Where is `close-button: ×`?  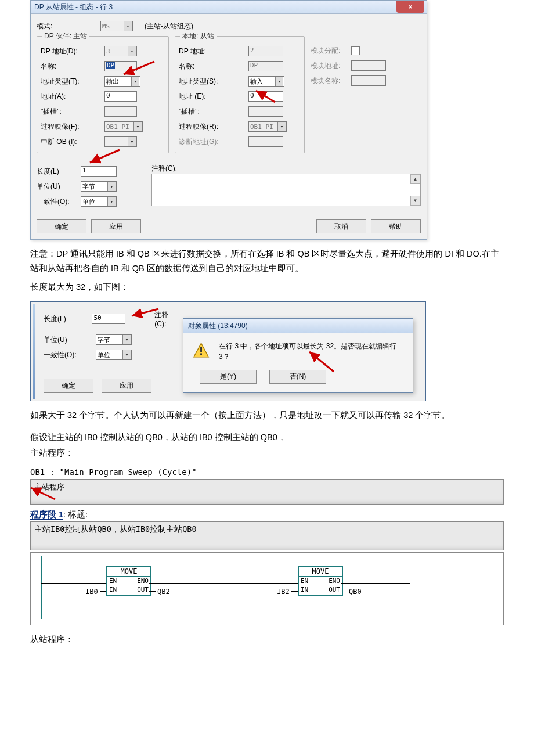
close-button: × is located at coordinates (410, 7).